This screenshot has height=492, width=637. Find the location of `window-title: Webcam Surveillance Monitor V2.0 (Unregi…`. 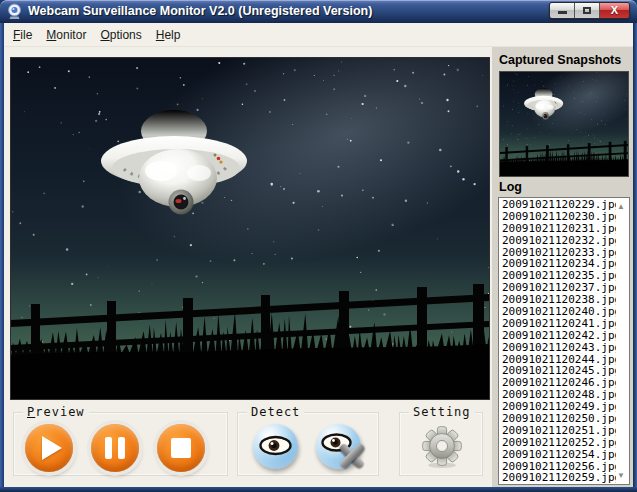

window-title: Webcam Surveillance Monitor V2.0 (Unregi… is located at coordinates (200, 11).